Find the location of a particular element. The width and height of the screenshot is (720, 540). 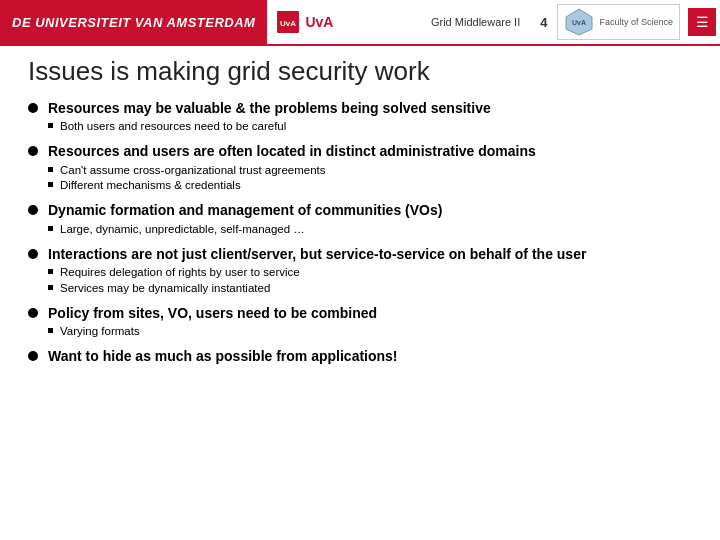

bullet-main-text: Want to hide as much as possible from ap… is located at coordinates (370, 356).